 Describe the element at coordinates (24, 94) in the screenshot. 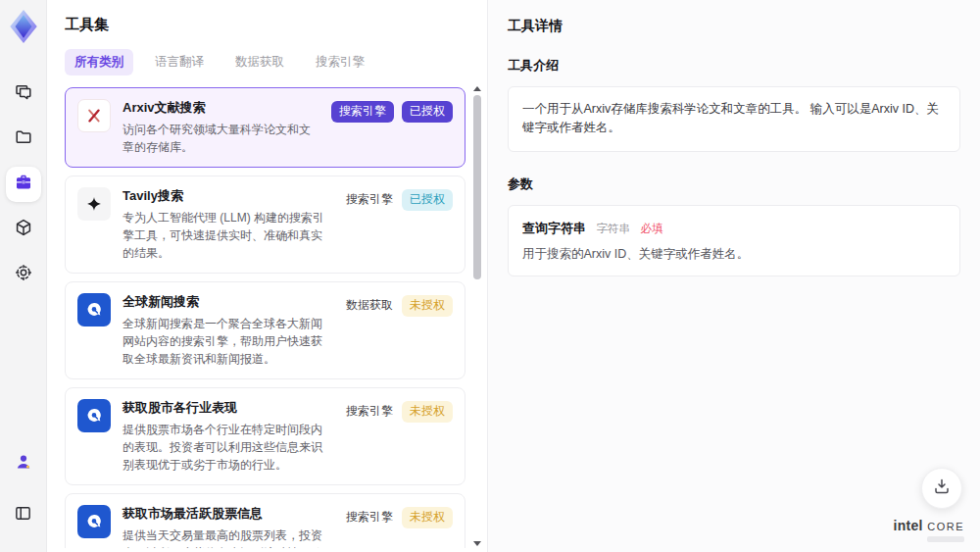

I see `sidebar-item-chat` at that location.